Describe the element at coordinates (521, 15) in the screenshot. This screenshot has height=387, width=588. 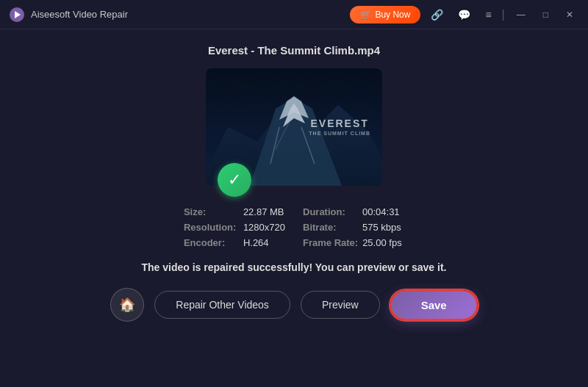
I see `minimize-button: —` at that location.